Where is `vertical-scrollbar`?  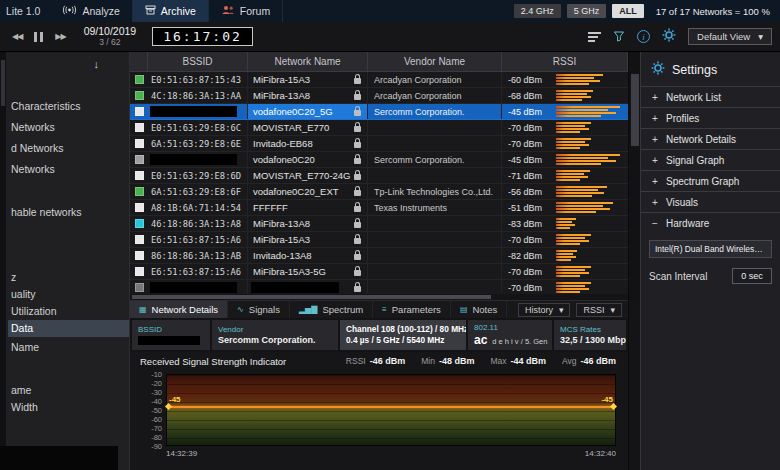
vertical-scrollbar is located at coordinates (634, 261).